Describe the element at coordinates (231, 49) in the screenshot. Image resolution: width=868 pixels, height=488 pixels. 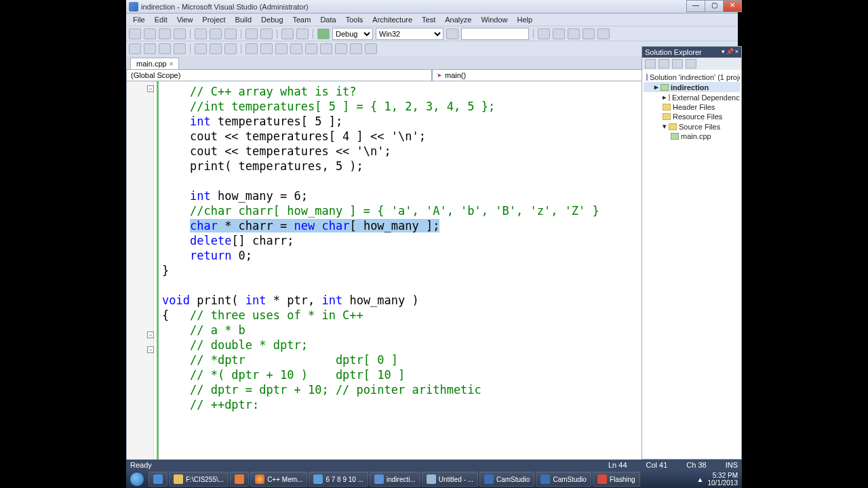
I see `next-bookmark-button` at that location.